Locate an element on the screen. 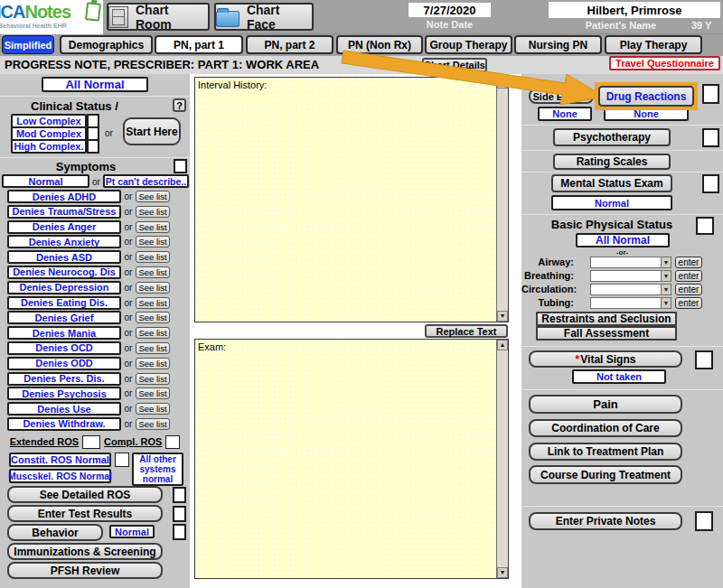 This screenshot has height=588, width=723. travel-questionnaire-button: Travel Questionnaire is located at coordinates (665, 63).